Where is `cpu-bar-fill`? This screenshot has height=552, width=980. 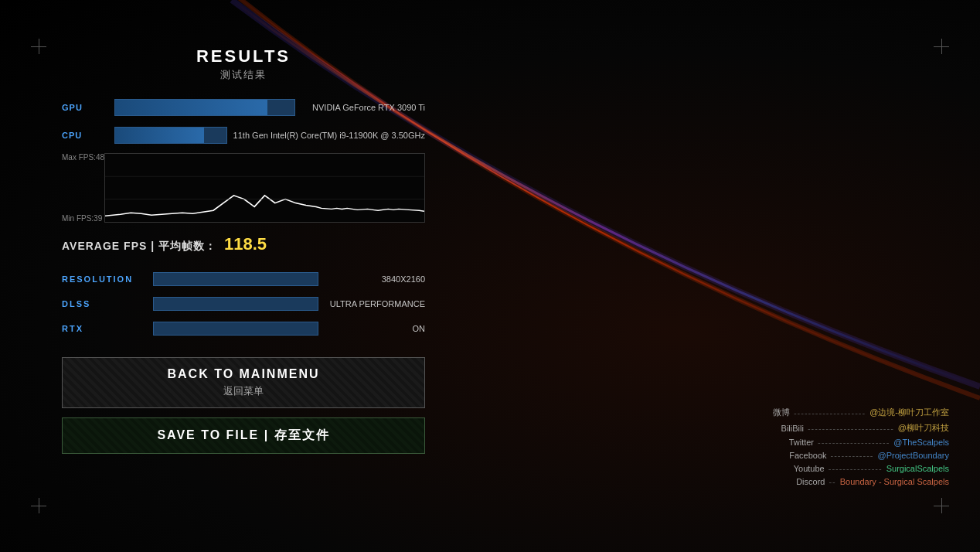 cpu-bar-fill is located at coordinates (159, 135).